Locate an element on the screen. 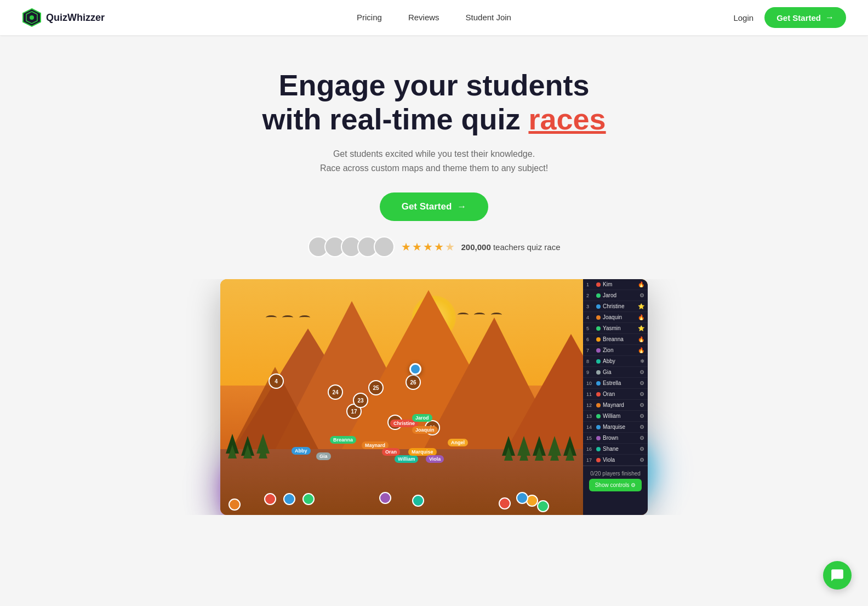  navbar: QuizWhizzer Pricing Reviews Student Join… is located at coordinates (434, 18).